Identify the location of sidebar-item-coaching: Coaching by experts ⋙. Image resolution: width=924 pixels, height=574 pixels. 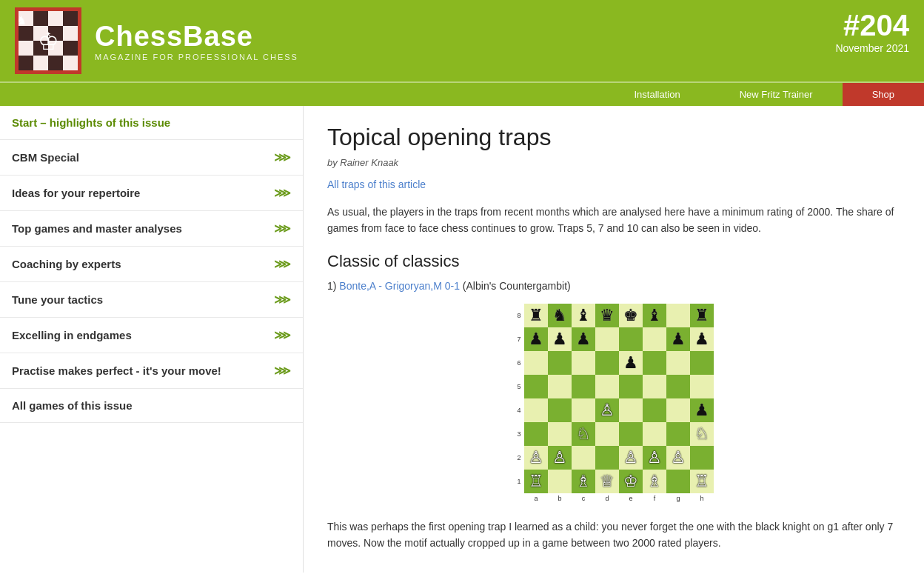
(151, 264).